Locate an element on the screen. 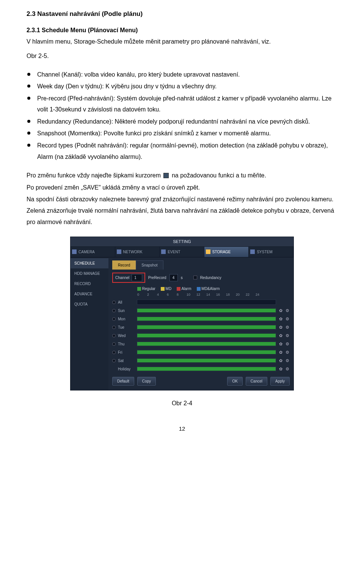 This screenshot has width=364, height=588. paragraph-cursor: Pro změnu funkce vždy najeďte šipkami ku… is located at coordinates (182, 176).